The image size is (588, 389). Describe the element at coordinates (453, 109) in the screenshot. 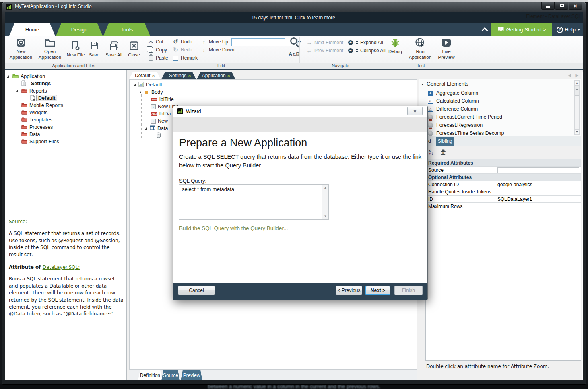

I see `toolbox-item-difference-column: Difference Column` at that location.